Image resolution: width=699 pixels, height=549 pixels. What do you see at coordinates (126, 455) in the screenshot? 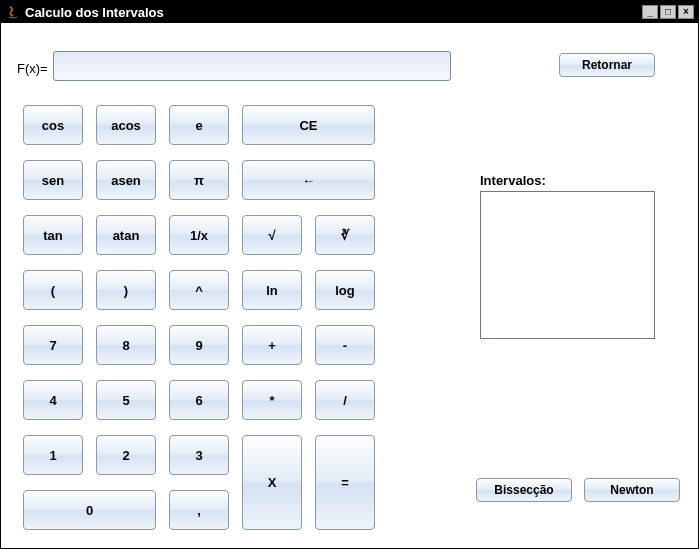
I see `key-2: 2` at bounding box center [126, 455].